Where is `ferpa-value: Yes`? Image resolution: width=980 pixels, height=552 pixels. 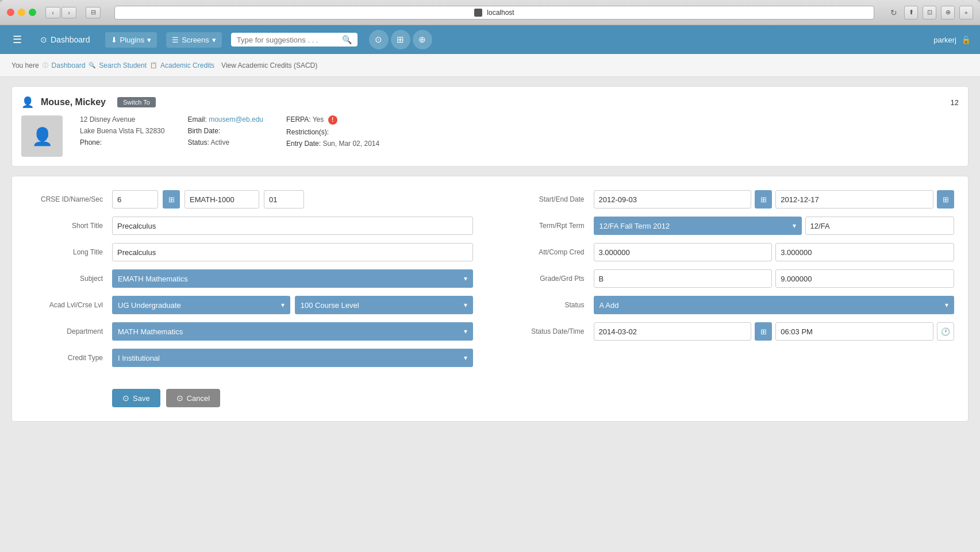 ferpa-value: Yes is located at coordinates (318, 119).